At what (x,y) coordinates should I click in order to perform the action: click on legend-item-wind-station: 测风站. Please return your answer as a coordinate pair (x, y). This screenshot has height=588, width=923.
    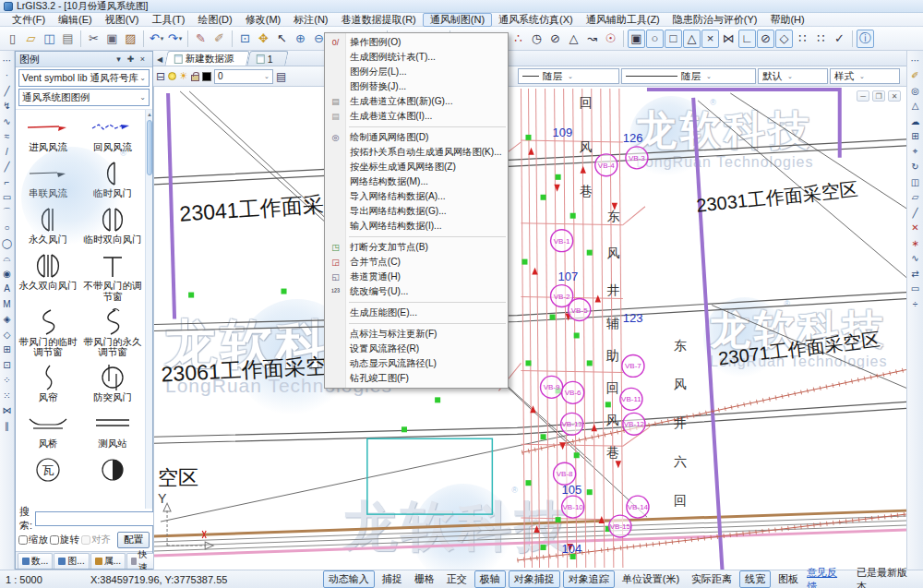
    Looking at the image, I should click on (113, 429).